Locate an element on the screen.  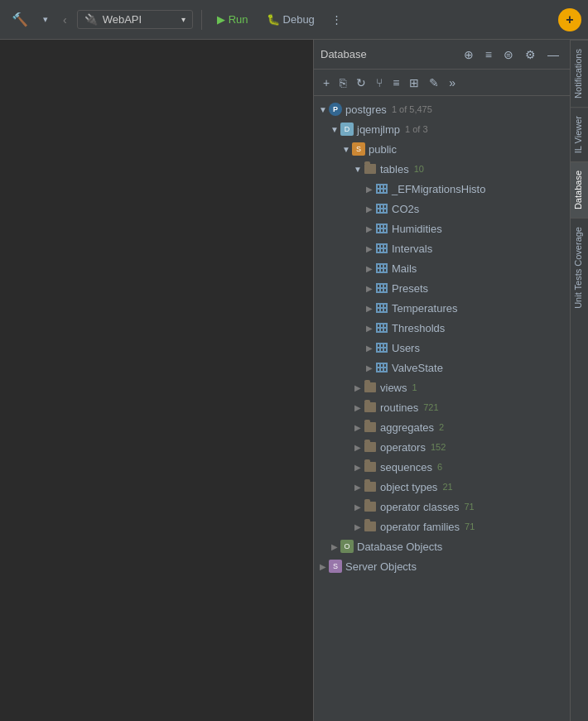
expand-public-icon: ▼ is located at coordinates (346, 149).